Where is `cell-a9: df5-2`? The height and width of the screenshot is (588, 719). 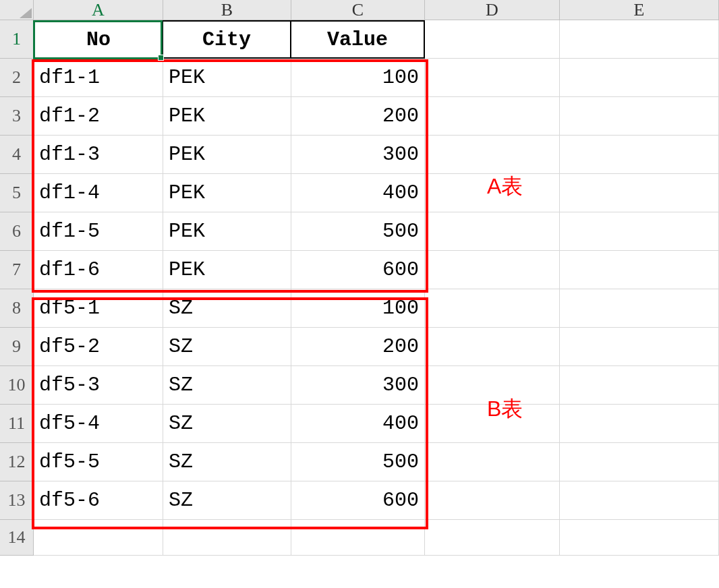
cell-a9: df5-2 is located at coordinates (98, 347).